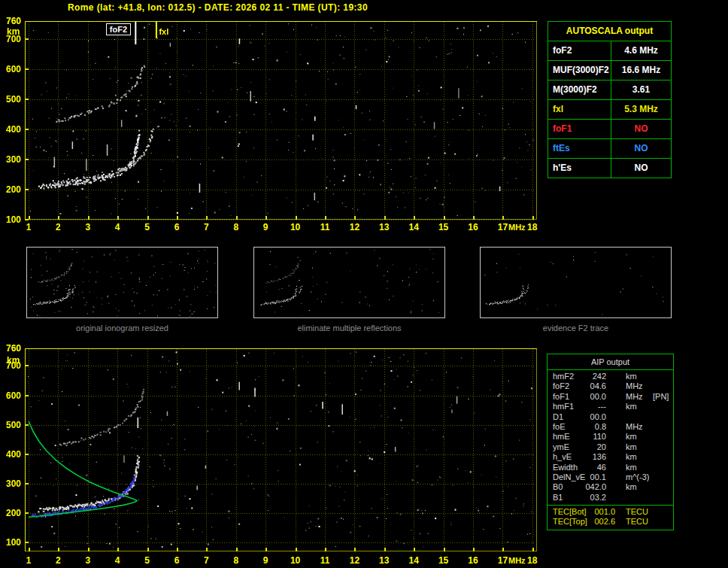  I want to click on y-tick-label: 200, so click(11, 190).